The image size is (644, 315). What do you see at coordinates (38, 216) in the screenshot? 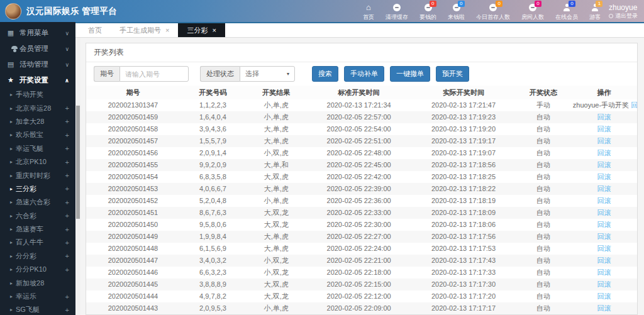
I see `sidebar-item-9: ▸六合彩+` at bounding box center [38, 216].